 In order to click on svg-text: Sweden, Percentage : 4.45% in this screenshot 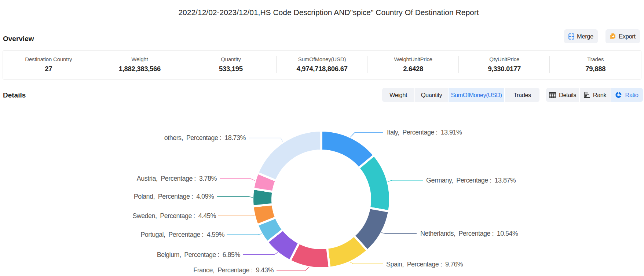, I will do `click(174, 216)`.